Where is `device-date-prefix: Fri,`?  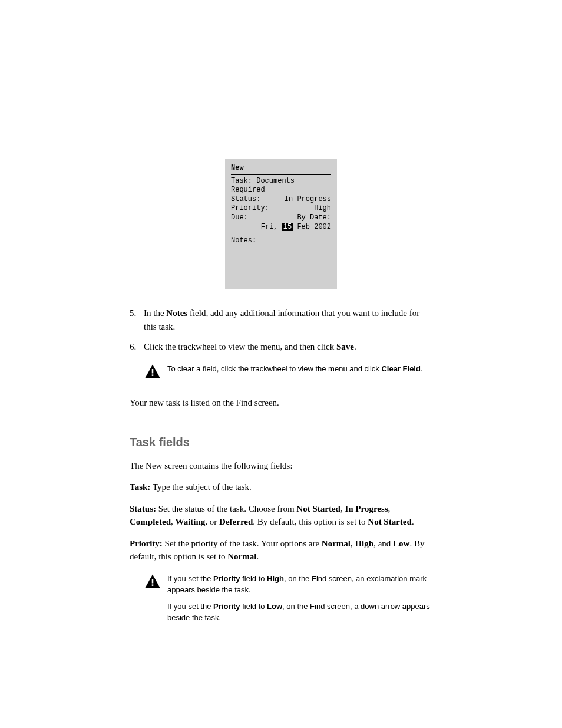
device-date-prefix: Fri, is located at coordinates (272, 227).